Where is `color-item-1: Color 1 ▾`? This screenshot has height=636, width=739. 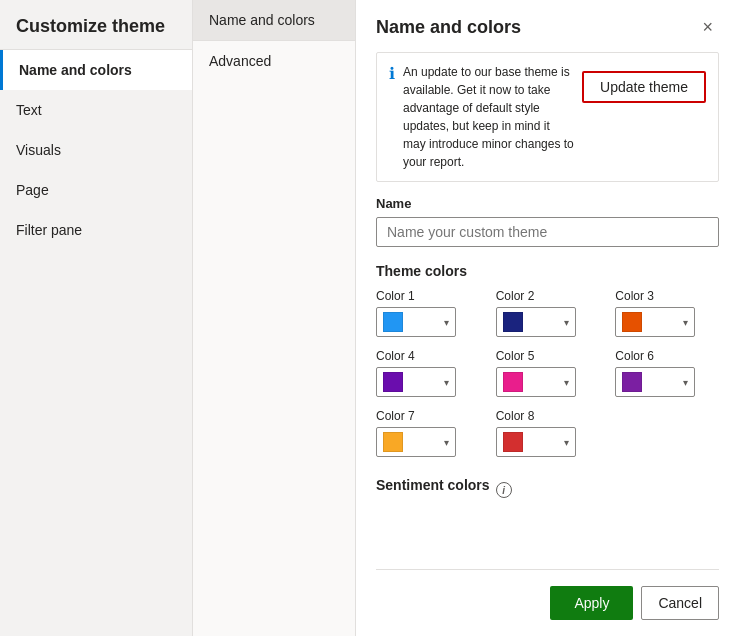
color-item-1: Color 1 ▾ is located at coordinates (428, 313).